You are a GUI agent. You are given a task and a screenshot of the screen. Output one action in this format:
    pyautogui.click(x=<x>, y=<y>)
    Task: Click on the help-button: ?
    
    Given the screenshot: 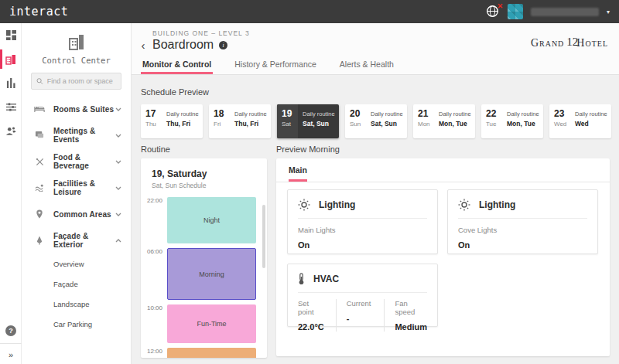 What is the action you would take?
    pyautogui.click(x=11, y=331)
    